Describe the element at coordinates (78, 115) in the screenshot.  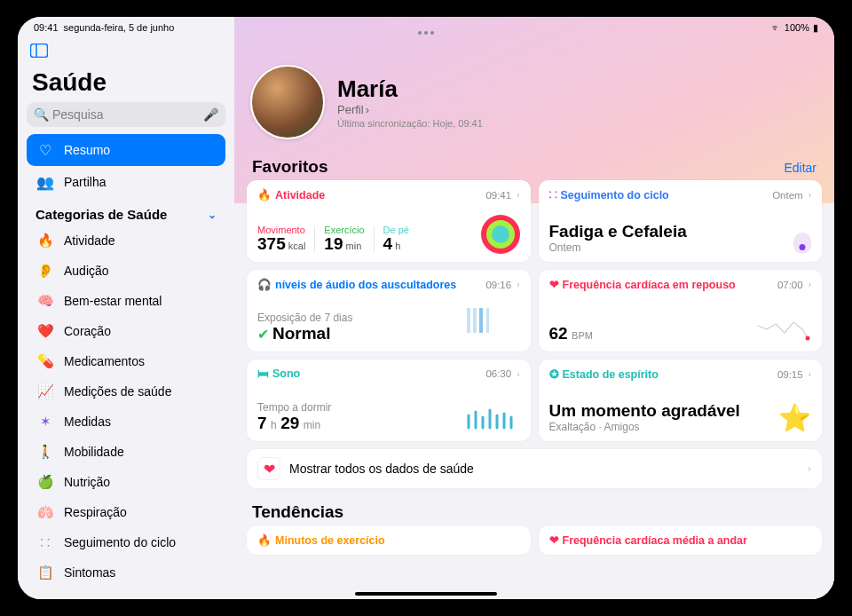
I see `search-placeholder: Pesquisa` at that location.